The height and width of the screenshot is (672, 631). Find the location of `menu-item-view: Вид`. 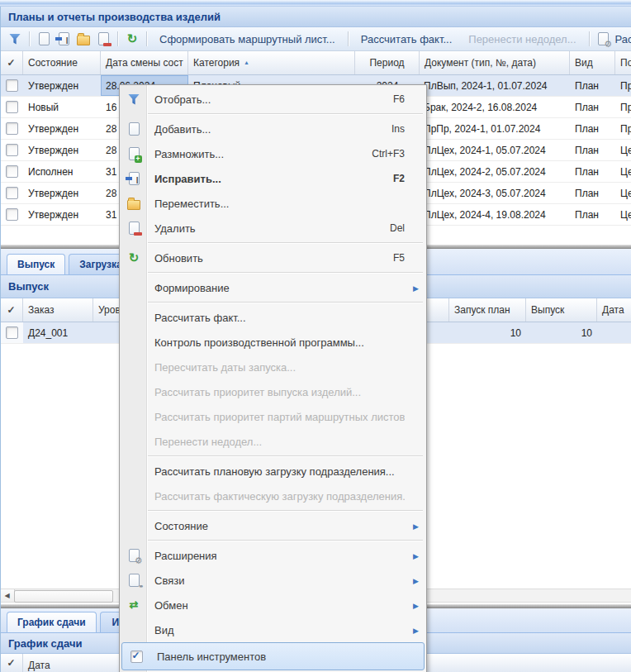

menu-item-view: Вид is located at coordinates (273, 630).